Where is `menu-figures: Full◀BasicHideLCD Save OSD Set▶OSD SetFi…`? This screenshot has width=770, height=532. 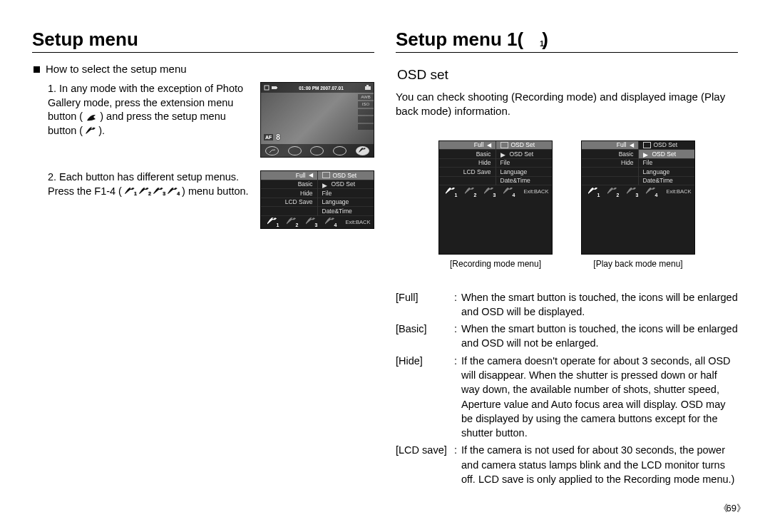 menu-figures: Full◀BasicHideLCD Save OSD Set▶OSD SetFi… is located at coordinates (567, 205).